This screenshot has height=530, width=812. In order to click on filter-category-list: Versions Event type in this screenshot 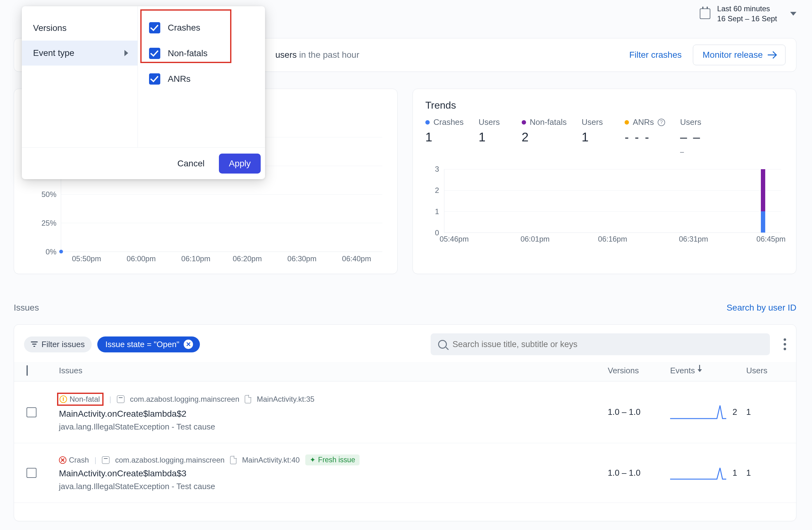, I will do `click(80, 76)`.